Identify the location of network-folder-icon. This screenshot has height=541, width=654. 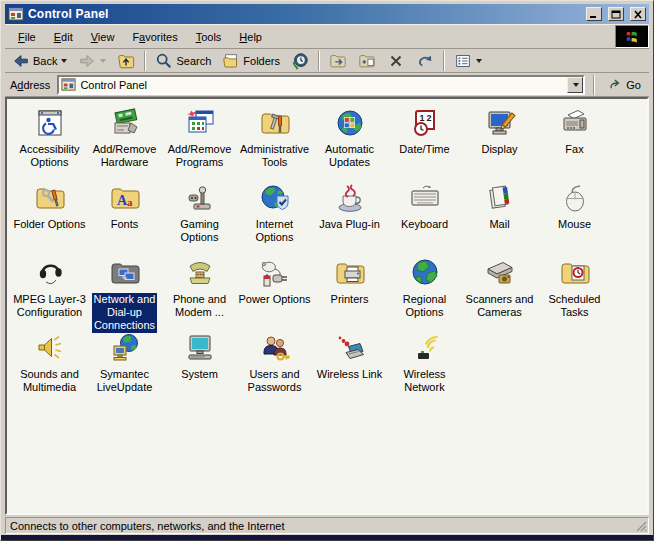
(125, 273).